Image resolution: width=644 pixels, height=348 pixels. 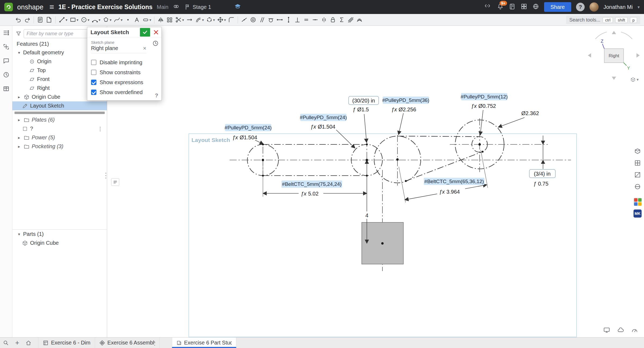 What do you see at coordinates (60, 106) in the screenshot?
I see `feature-item-layout-sketch: Layout Sketch` at bounding box center [60, 106].